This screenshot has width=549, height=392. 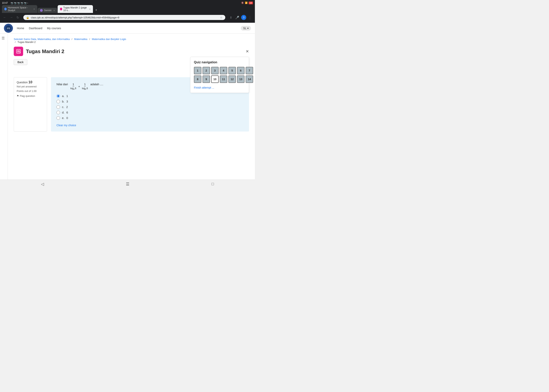 What do you see at coordinates (67, 107) in the screenshot?
I see `option-c-value: 2` at bounding box center [67, 107].